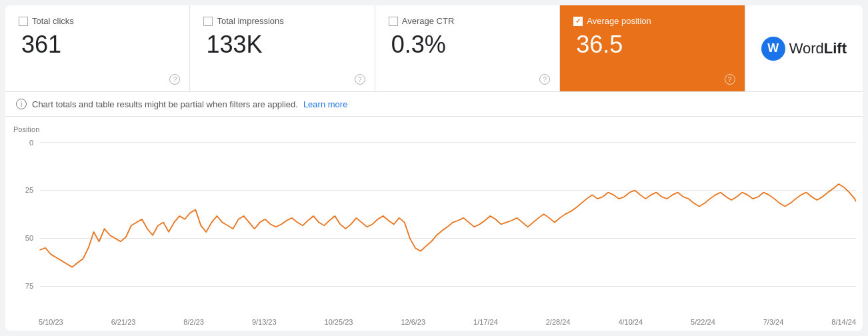 The height and width of the screenshot is (336, 868). What do you see at coordinates (804, 48) in the screenshot?
I see `wordlift-logo: W WordLift` at bounding box center [804, 48].